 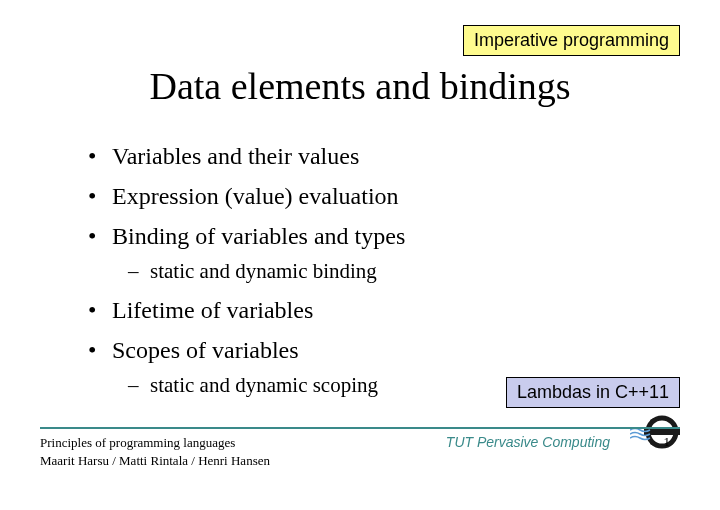 What do you see at coordinates (668, 442) in the screenshot?
I see `page-number: 1` at bounding box center [668, 442].